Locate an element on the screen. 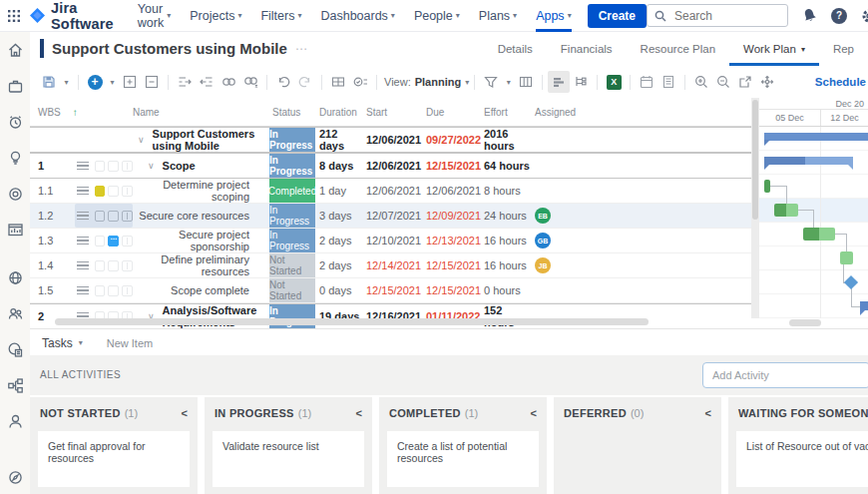 This screenshot has height=494, width=868. table-row: 1 ∨Scope In Progress 8 days 12/06/2021 1… is located at coordinates (391, 166).